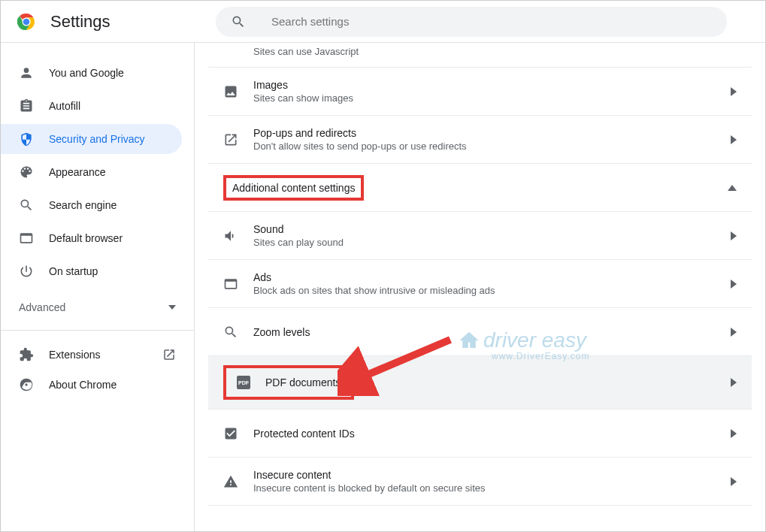  I want to click on row-protected-content: Protected content IDs, so click(480, 434).